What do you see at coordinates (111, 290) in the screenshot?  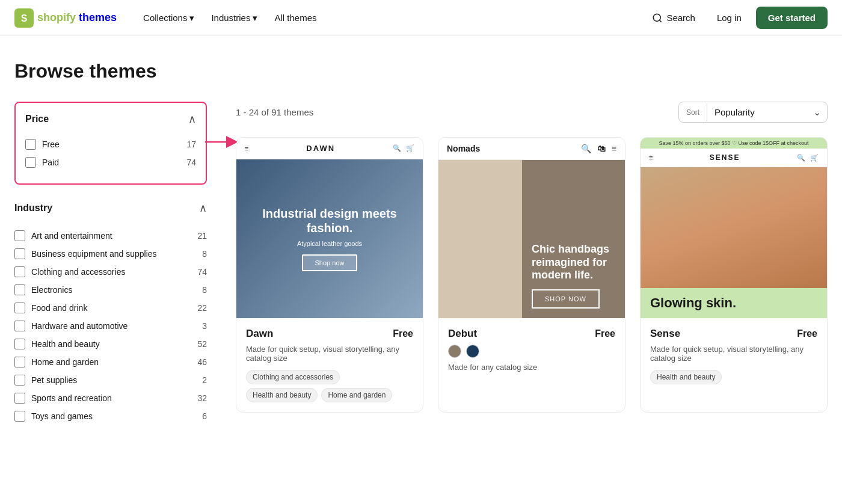 I see `industry-electronics-item: Electronics 8` at bounding box center [111, 290].